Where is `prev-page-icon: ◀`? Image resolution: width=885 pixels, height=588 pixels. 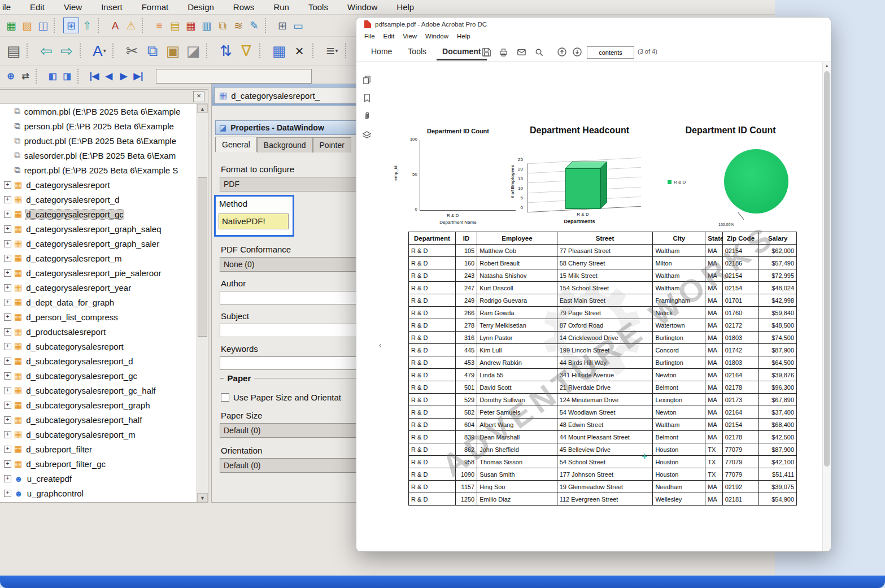
prev-page-icon: ◀ is located at coordinates (109, 76).